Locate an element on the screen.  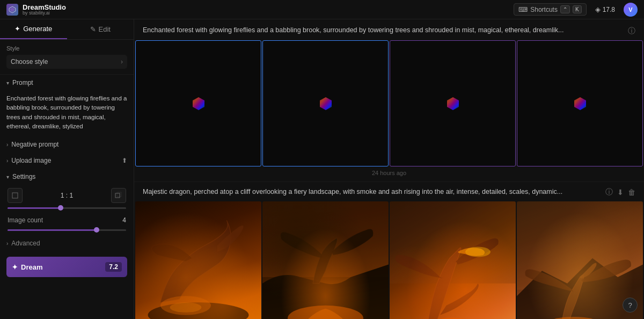
image-count-label: Image count is located at coordinates (25, 220).